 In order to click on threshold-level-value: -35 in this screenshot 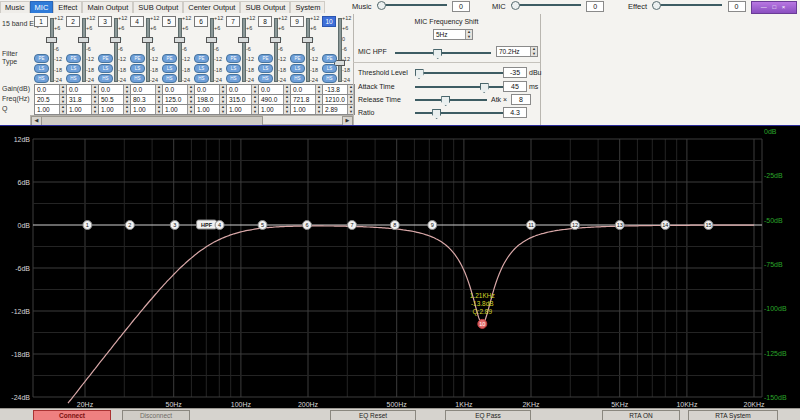, I will do `click(515, 72)`.